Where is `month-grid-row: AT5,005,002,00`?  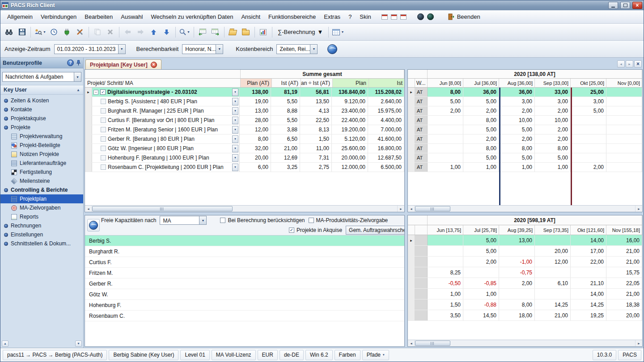
month-grid-row: AT5,005,002,00 is located at coordinates (525, 130).